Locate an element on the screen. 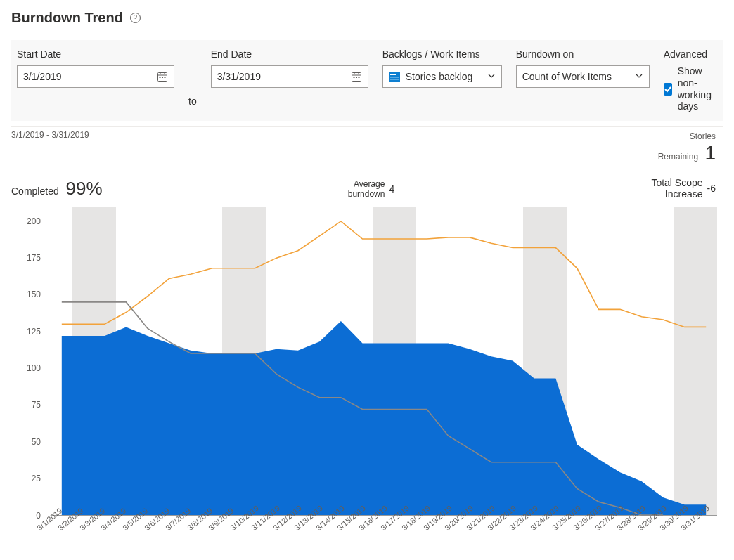 This screenshot has height=560, width=734. avg-label-2: burndown is located at coordinates (367, 194).